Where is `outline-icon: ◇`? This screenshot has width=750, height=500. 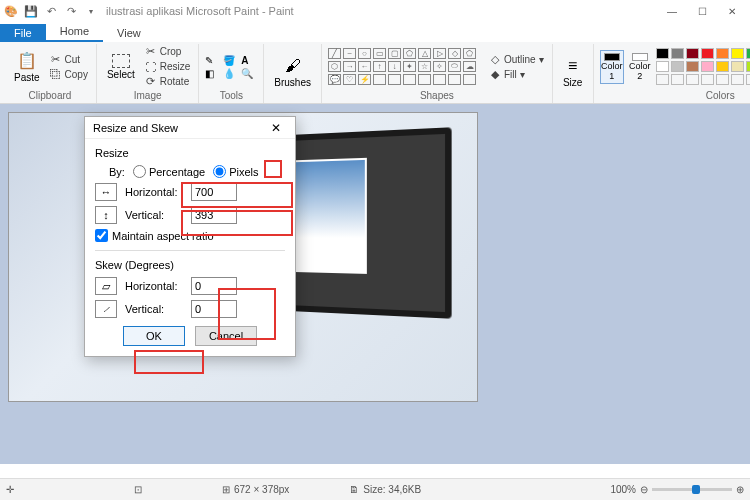
outline-icon: ◇ is located at coordinates (495, 59).